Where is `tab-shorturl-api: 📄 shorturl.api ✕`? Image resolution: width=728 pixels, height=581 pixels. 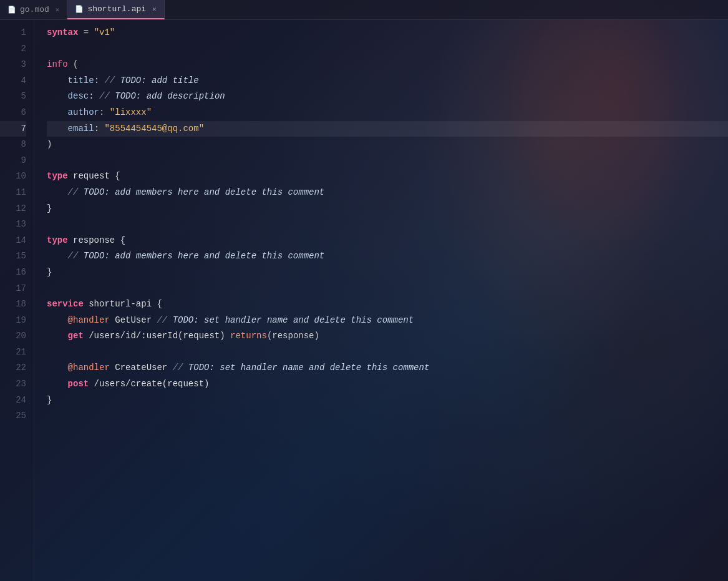 tab-shorturl-api: 📄 shorturl.api ✕ is located at coordinates (116, 10).